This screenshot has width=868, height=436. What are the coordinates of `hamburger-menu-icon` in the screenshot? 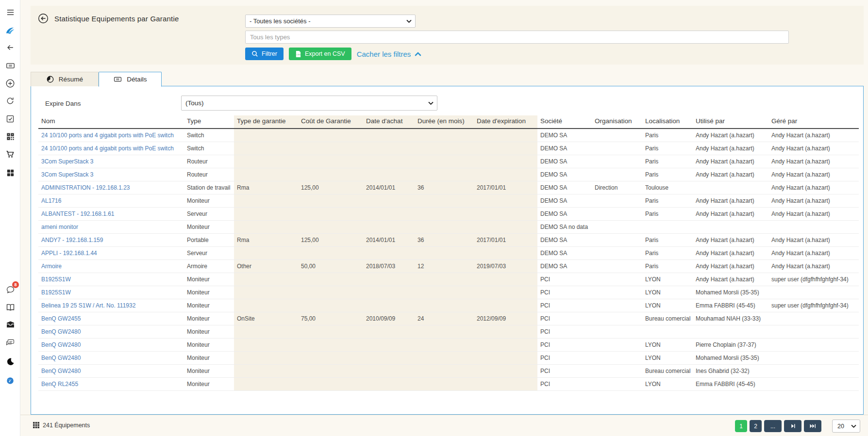 It's located at (10, 12).